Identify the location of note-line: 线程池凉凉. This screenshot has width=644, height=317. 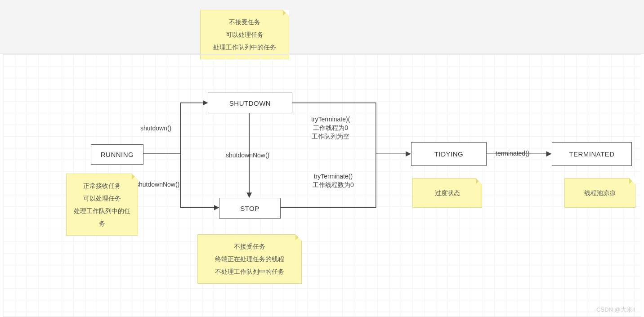
(600, 193).